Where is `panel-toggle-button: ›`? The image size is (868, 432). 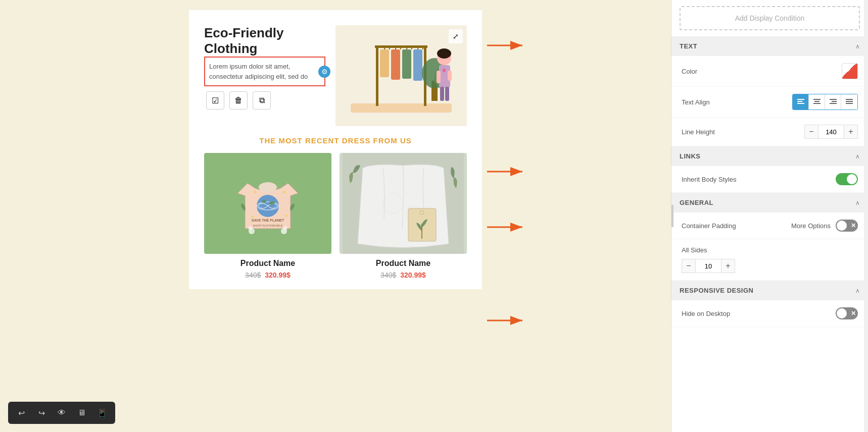 panel-toggle-button: › is located at coordinates (672, 216).